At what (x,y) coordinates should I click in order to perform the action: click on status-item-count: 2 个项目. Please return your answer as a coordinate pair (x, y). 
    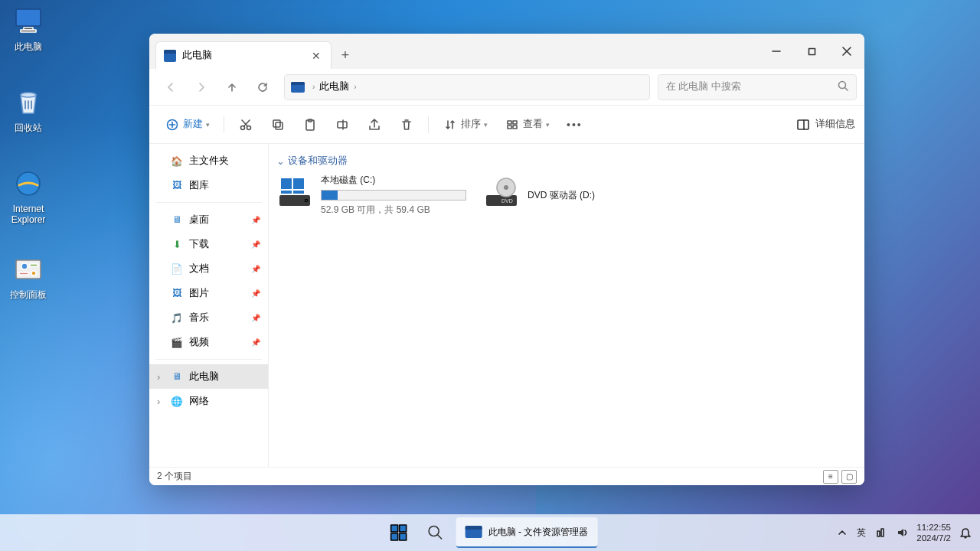
    Looking at the image, I should click on (175, 476).